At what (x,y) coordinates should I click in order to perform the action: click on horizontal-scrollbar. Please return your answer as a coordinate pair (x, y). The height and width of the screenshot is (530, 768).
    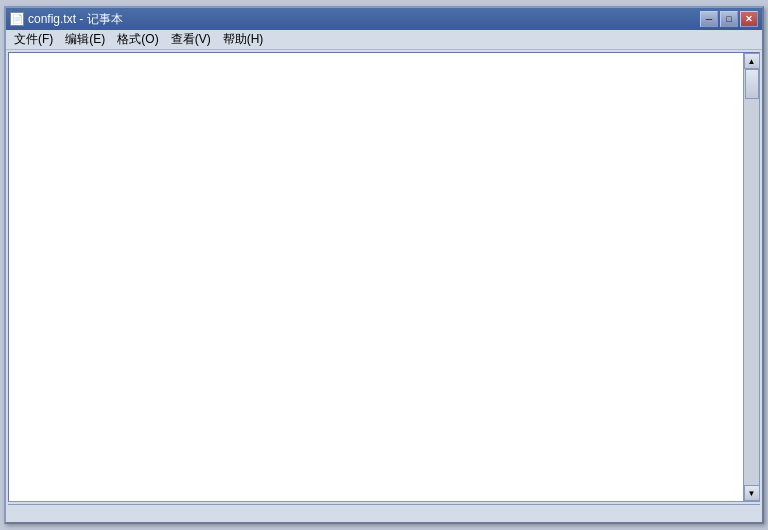
    Looking at the image, I should click on (384, 512).